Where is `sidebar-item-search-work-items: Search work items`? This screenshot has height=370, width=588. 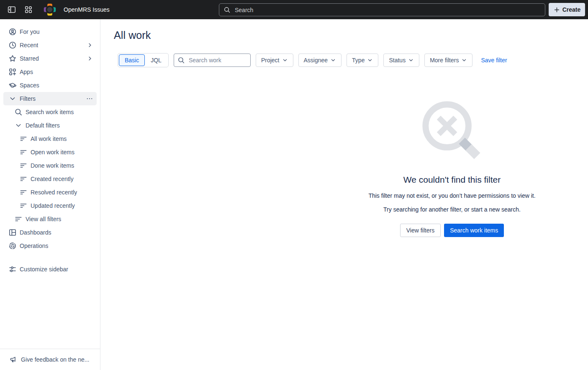
sidebar-item-search-work-items: Search work items is located at coordinates (50, 112).